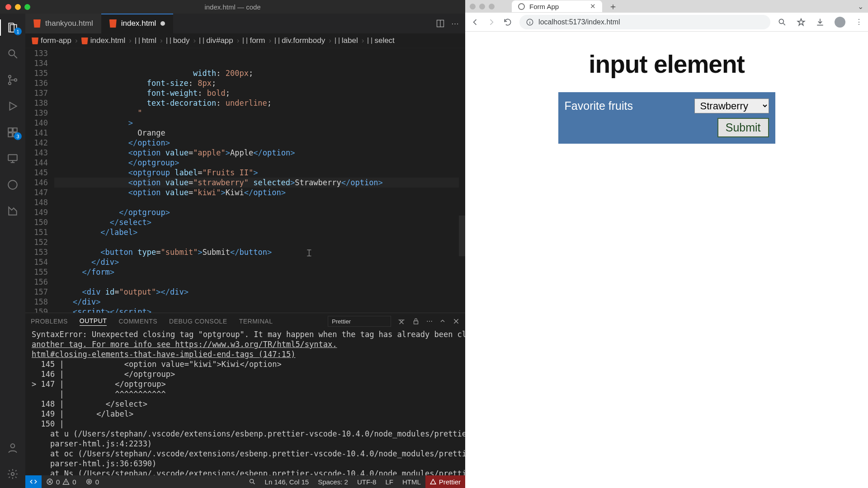 This screenshot has height=488, width=868. Describe the element at coordinates (13, 28) in the screenshot. I see `explorer-icon: 1` at that location.